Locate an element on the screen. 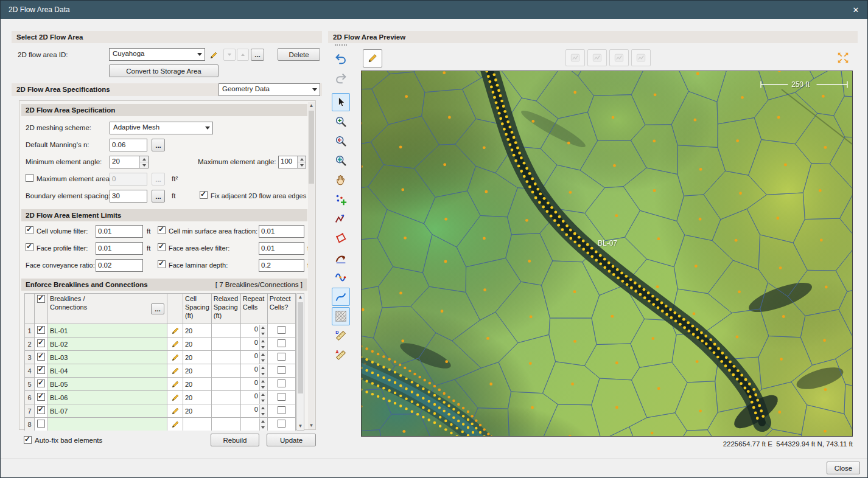 The width and height of the screenshot is (868, 478). tool-zoom-extents-button is located at coordinates (341, 161).